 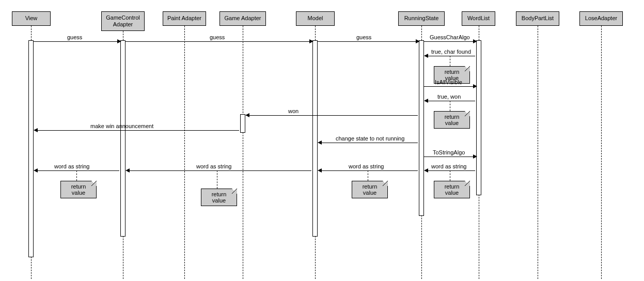 I want to click on label-wordasstring-3: word as string, so click(x=214, y=166).